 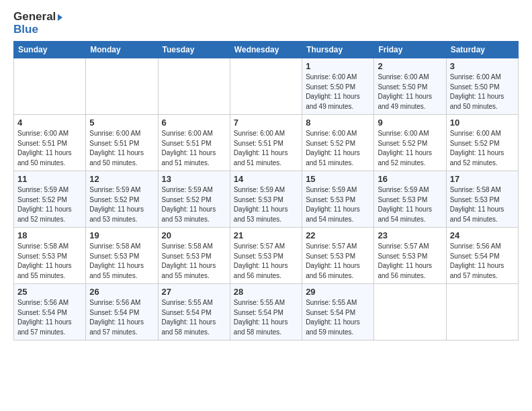 What do you see at coordinates (410, 66) in the screenshot?
I see `day-number: 2` at bounding box center [410, 66].